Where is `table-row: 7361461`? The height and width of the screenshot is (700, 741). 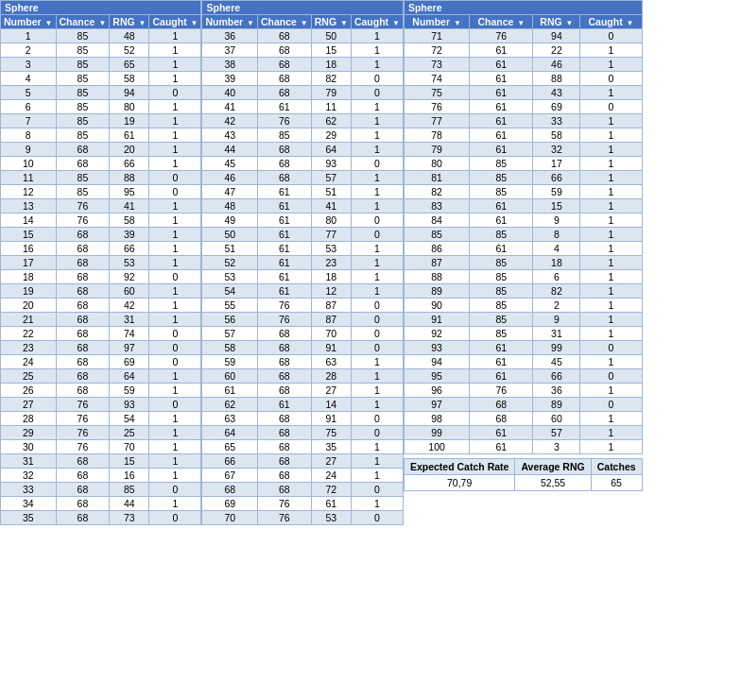 table-row: 7361461 is located at coordinates (523, 64).